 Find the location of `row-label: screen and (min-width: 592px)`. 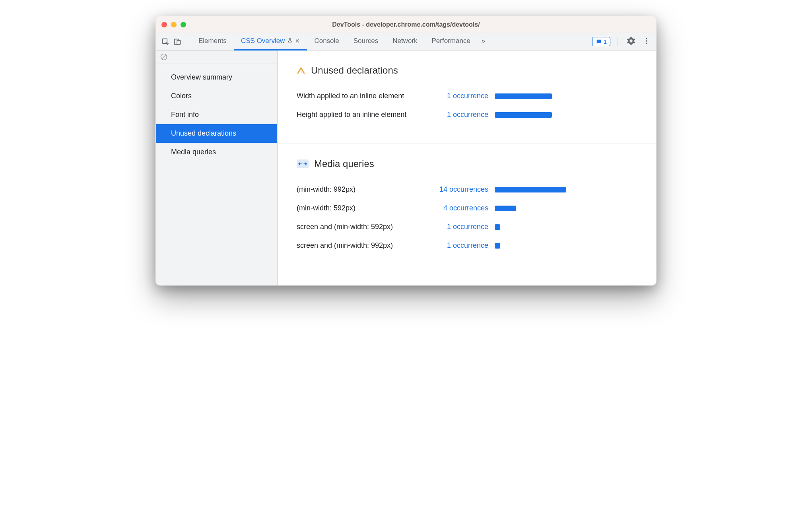

row-label: screen and (min-width: 592px) is located at coordinates (366, 227).